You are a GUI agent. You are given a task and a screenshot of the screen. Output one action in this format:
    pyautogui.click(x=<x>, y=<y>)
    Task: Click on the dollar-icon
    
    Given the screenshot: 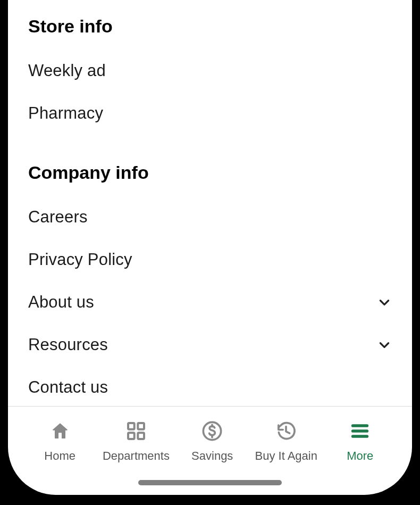 What is the action you would take?
    pyautogui.click(x=212, y=431)
    